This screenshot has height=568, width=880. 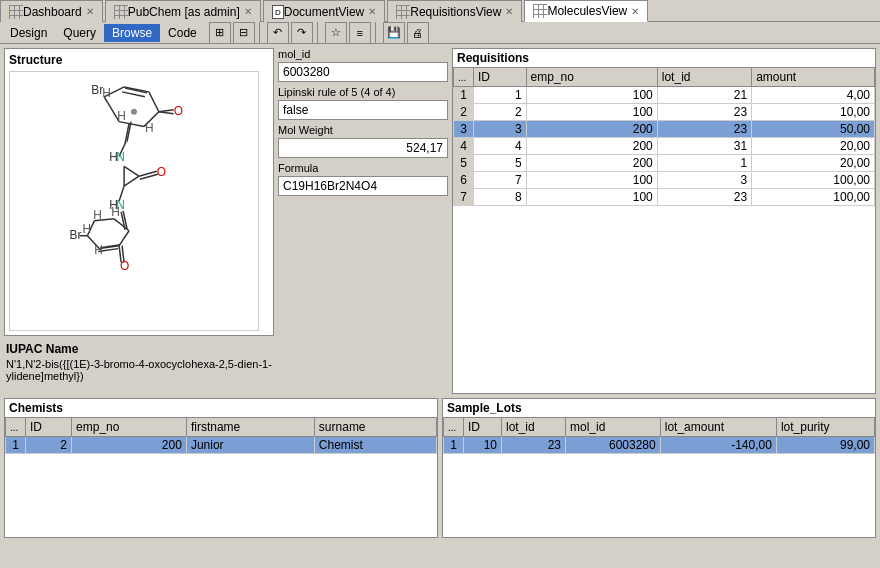 I want to click on sl-amount: -140,00, so click(x=718, y=446).